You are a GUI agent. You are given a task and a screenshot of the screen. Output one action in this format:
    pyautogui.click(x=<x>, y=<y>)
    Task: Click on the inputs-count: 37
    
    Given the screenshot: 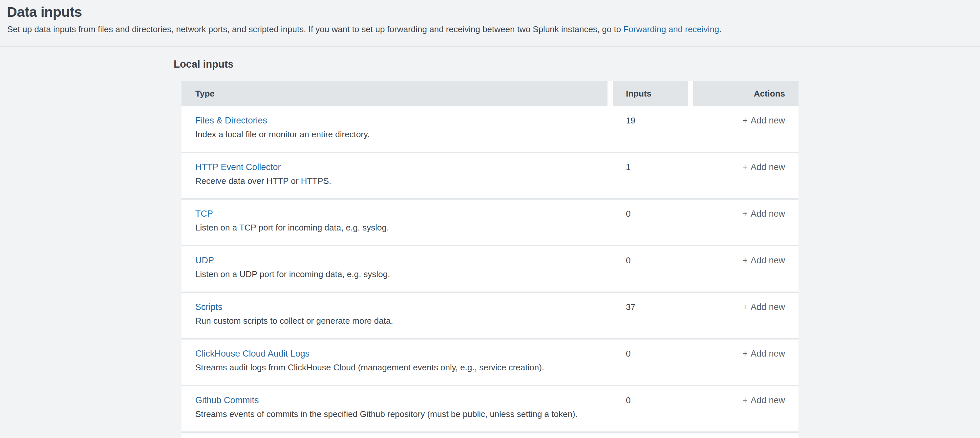 What is the action you would take?
    pyautogui.click(x=653, y=316)
    